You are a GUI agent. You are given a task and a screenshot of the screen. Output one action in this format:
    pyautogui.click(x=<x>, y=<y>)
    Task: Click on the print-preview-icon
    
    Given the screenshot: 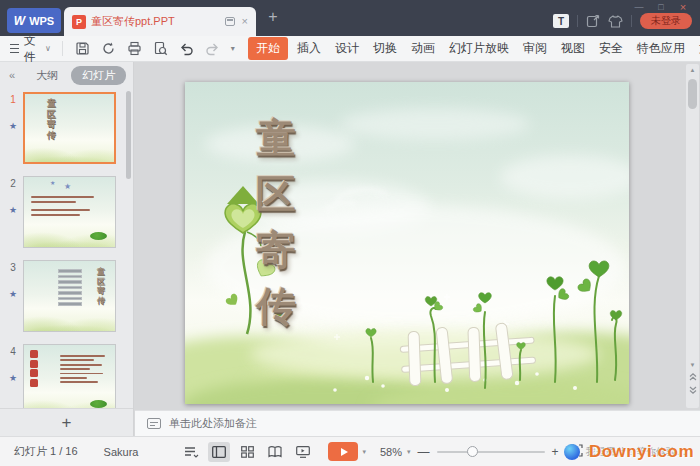 What is the action you would take?
    pyautogui.click(x=160, y=48)
    